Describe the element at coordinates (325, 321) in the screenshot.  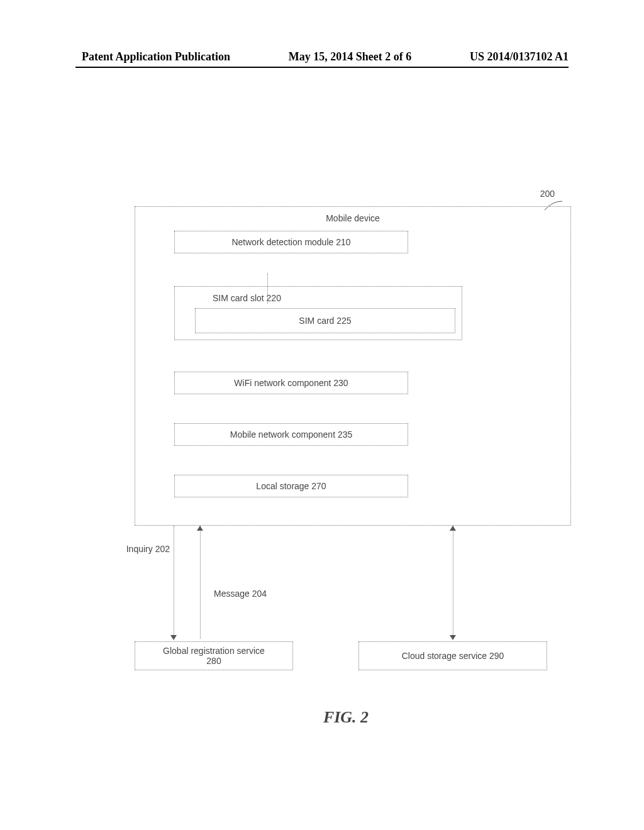
I see `sim-card-box: SIM card 225` at that location.